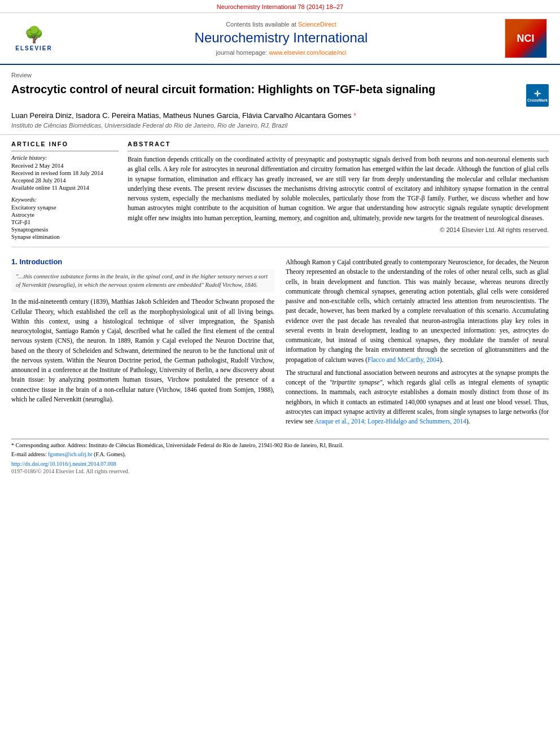 The image size is (560, 747). What do you see at coordinates (280, 115) in the screenshot?
I see `authors-line: Luan Pereira Diniz, Isadora C. Pereira M…` at bounding box center [280, 115].